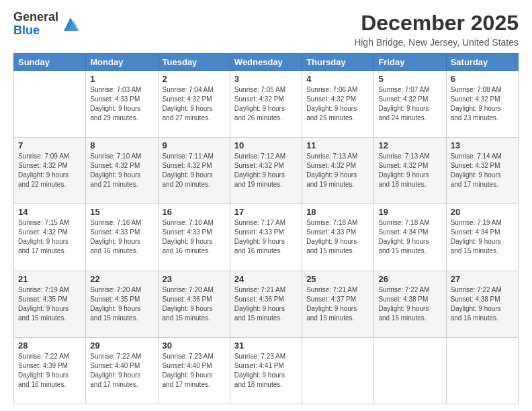 The height and width of the screenshot is (411, 532). I want to click on logo-text: General Blue, so click(36, 24).